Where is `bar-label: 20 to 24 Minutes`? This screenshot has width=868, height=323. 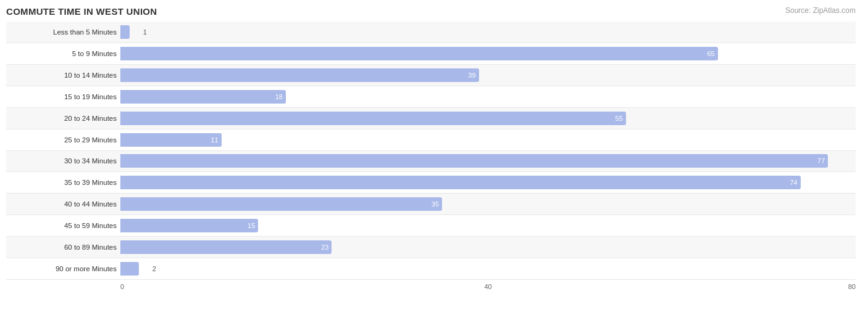 bar-label: 20 to 24 Minutes is located at coordinates (63, 118).